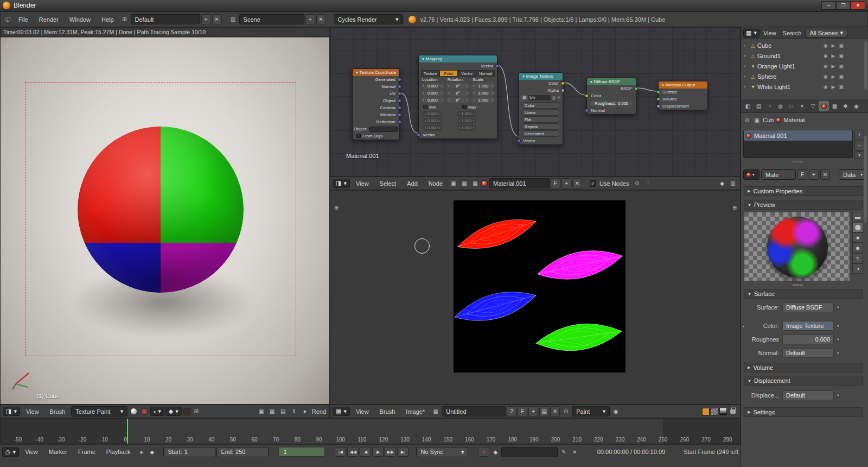 Image resolution: width=868 pixels, height=467 pixels. Describe the element at coordinates (495, 452) in the screenshot. I see `keying-set-icon: ◆` at that location.